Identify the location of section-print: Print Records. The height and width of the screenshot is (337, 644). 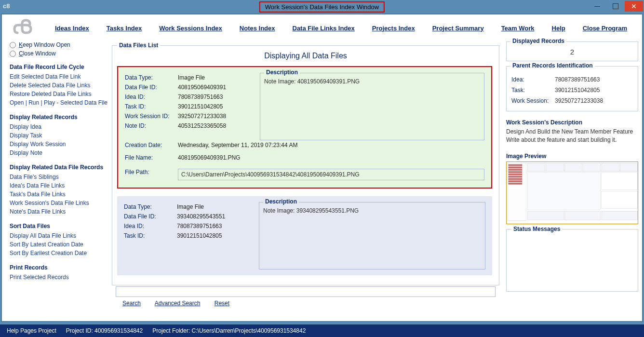
(59, 268).